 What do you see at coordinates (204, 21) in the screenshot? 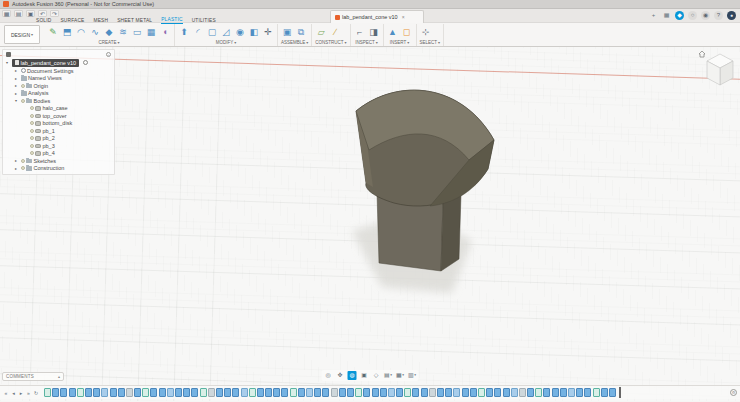
I see `tab-utilities: UTILITIES` at bounding box center [204, 21].